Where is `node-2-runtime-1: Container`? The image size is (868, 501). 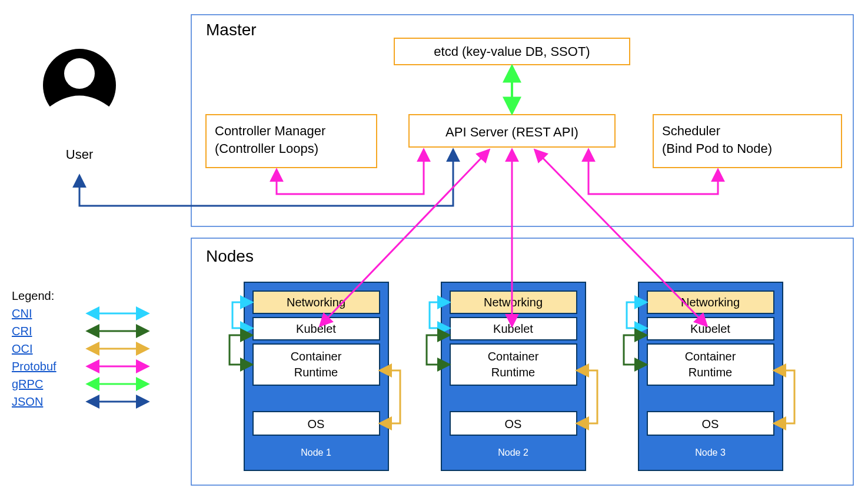 node-2-runtime-1: Container is located at coordinates (513, 356).